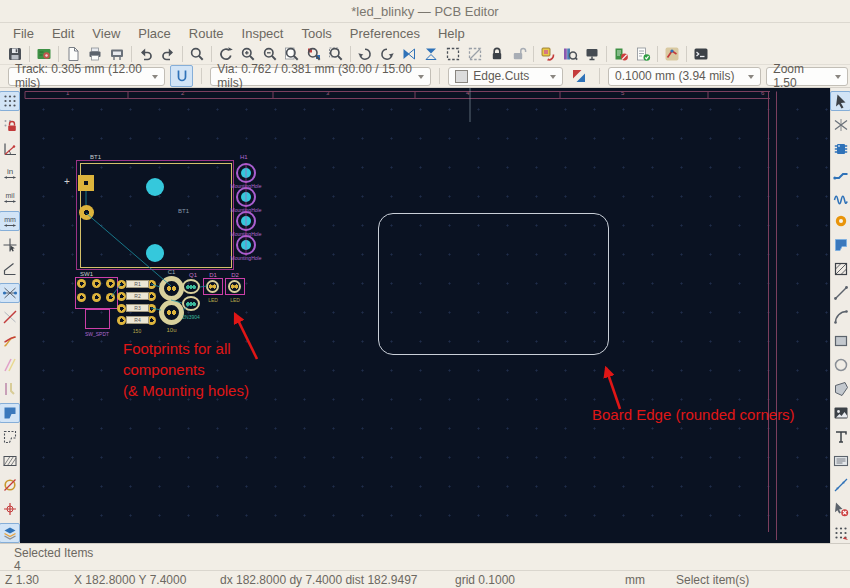 The width and height of the screenshot is (850, 588). I want to click on unlock-icon, so click(519, 54).